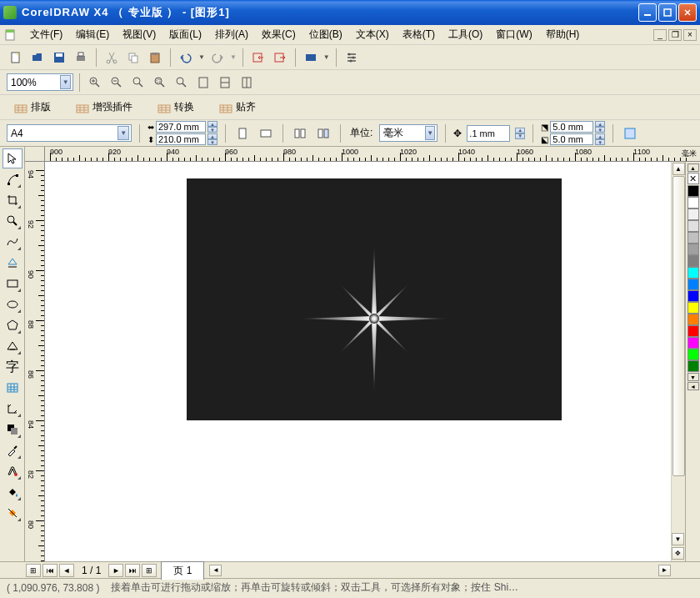  I want to click on palette-flyout-button: ◄, so click(693, 386).